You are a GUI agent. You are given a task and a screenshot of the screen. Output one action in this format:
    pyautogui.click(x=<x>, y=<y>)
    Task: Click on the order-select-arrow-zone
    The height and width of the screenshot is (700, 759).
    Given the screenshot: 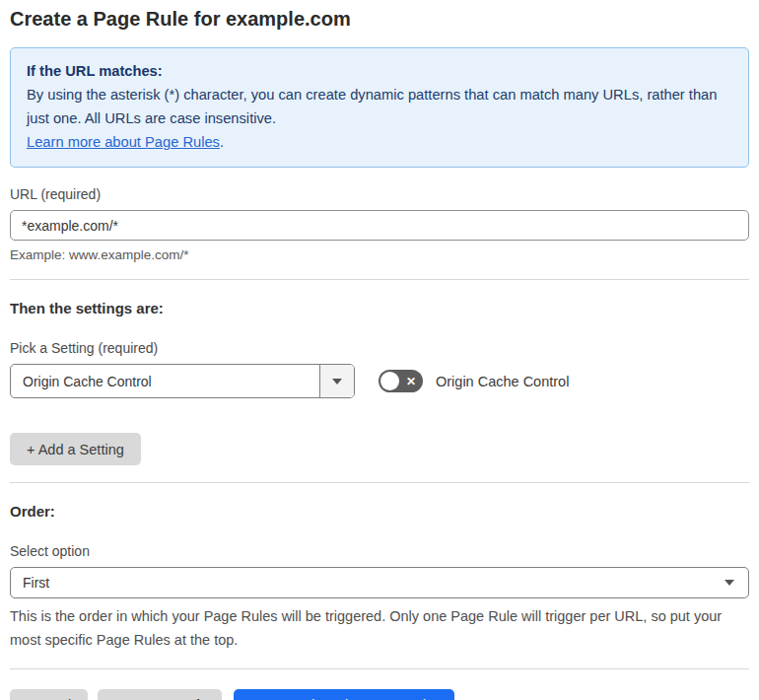 What is the action you would take?
    pyautogui.click(x=736, y=583)
    